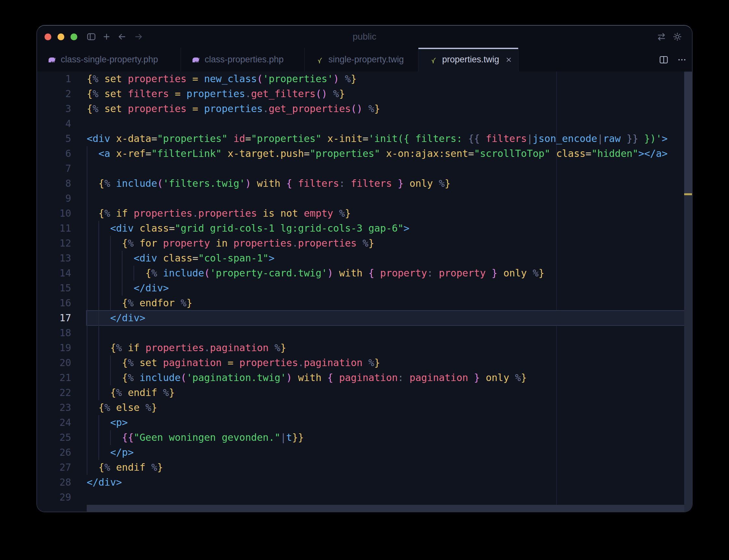  What do you see at coordinates (365, 303) in the screenshot?
I see `code-line: 16 {% endfor %}` at bounding box center [365, 303].